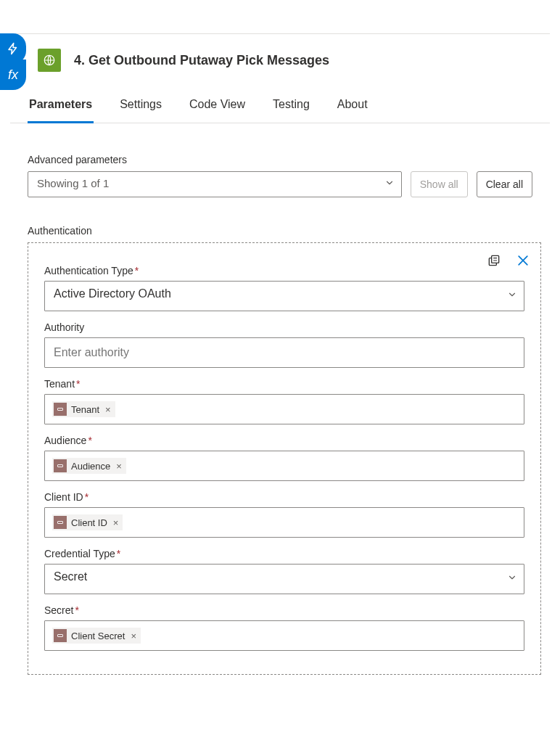  I want to click on secret-token: Client Secret ×, so click(96, 636).